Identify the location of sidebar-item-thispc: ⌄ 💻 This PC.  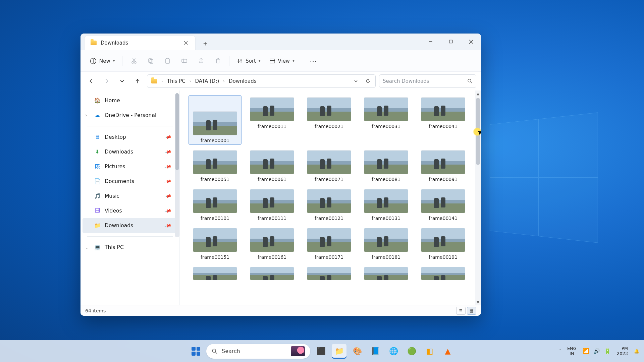
(130, 247).